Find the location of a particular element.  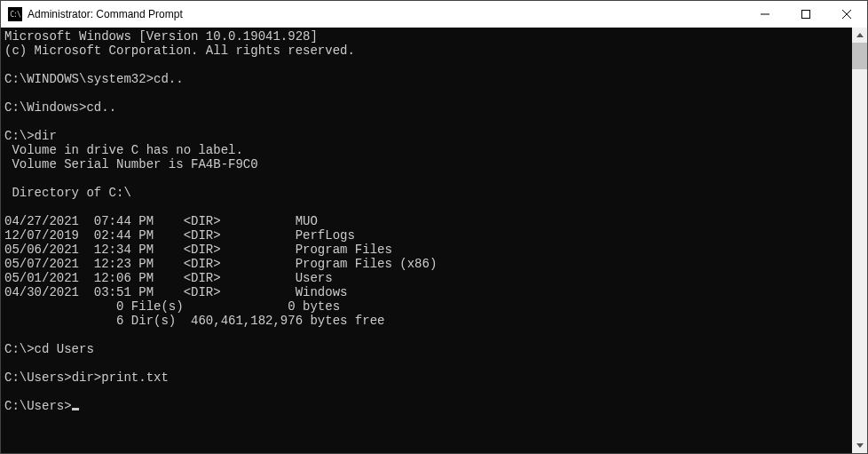

maximize-button is located at coordinates (806, 14).